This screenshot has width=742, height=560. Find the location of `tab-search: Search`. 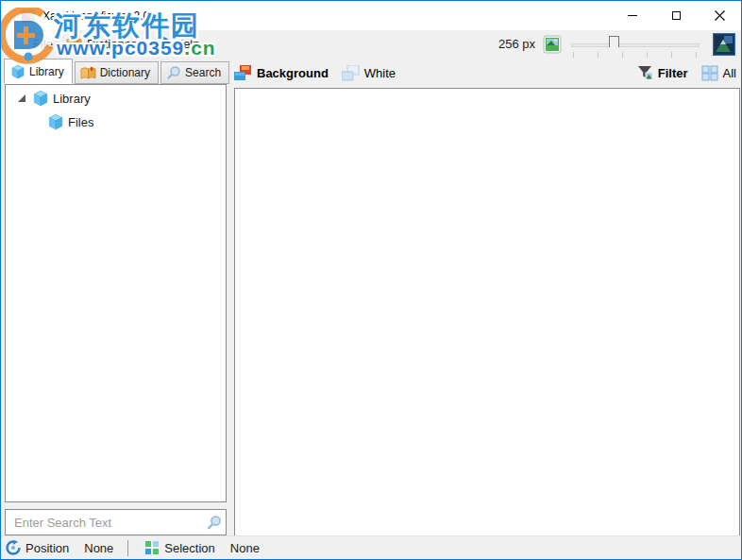

tab-search: Search is located at coordinates (194, 73).